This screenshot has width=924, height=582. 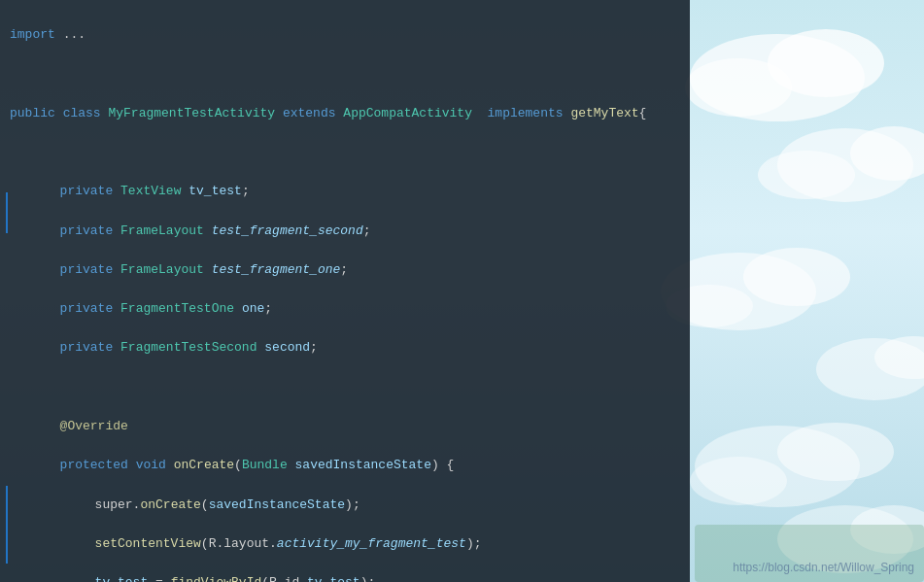 What do you see at coordinates (350, 74) in the screenshot?
I see `line-blank1` at bounding box center [350, 74].